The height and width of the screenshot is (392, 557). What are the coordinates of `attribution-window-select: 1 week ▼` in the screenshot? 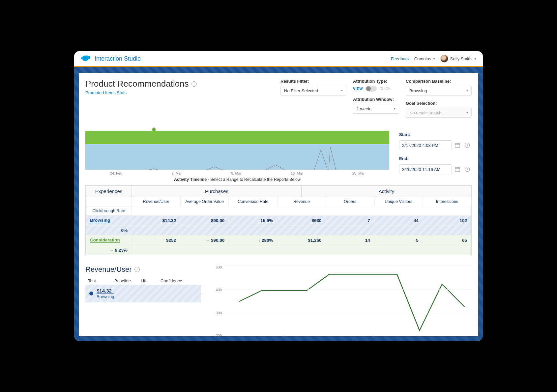 It's located at (376, 109).